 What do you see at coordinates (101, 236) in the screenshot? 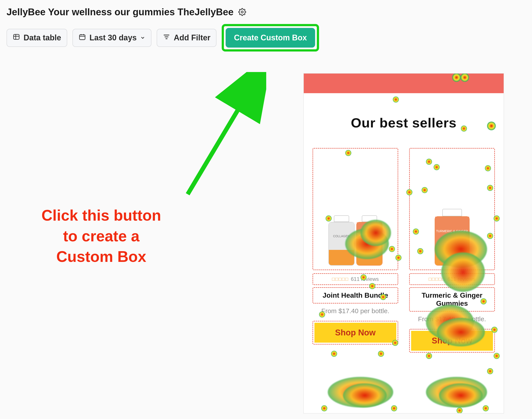
I see `annotation-text: Click this button to create a Custom Box` at bounding box center [101, 236].